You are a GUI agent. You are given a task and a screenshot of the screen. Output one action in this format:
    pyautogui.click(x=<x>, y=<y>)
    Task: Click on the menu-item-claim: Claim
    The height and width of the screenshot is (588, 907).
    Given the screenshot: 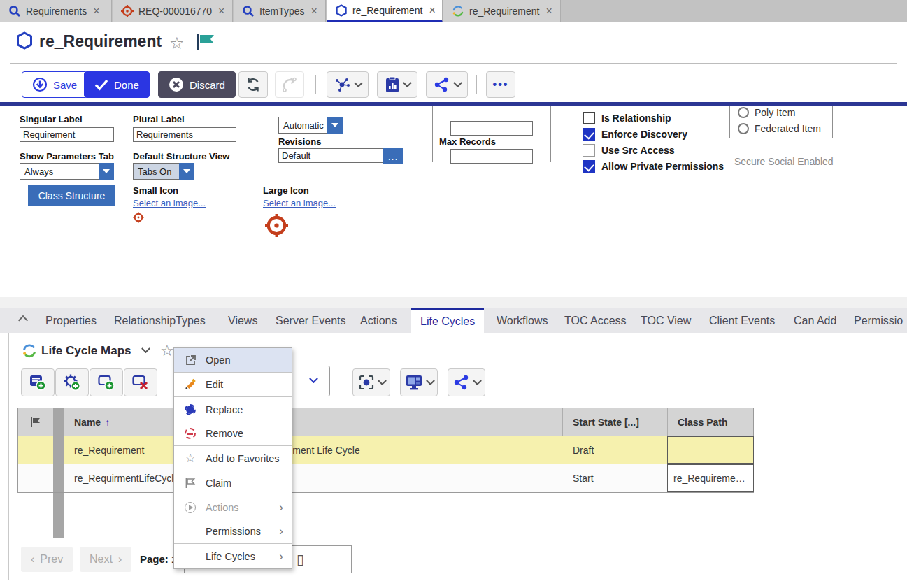 What is the action you would take?
    pyautogui.click(x=233, y=482)
    